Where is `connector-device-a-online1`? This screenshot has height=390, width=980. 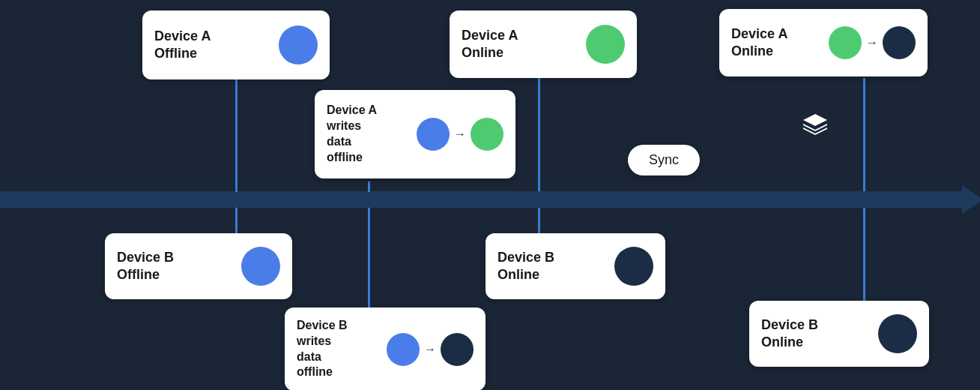 connector-device-a-online1 is located at coordinates (539, 135).